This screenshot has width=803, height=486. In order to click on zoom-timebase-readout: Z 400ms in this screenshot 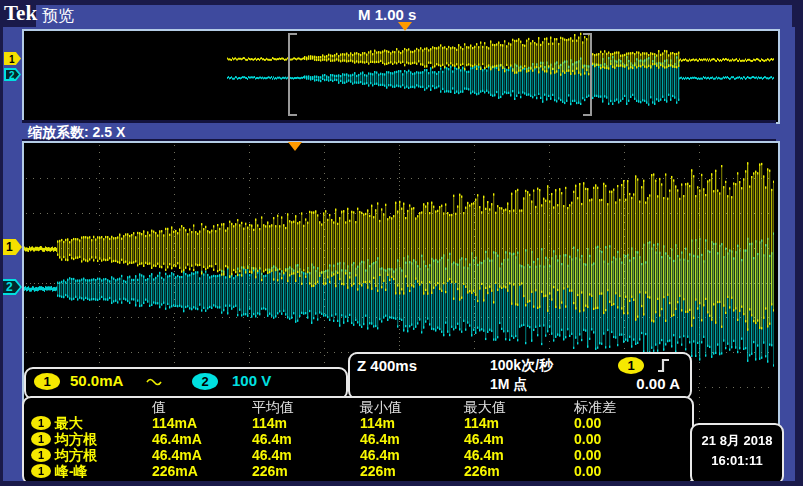, I will do `click(387, 366)`.